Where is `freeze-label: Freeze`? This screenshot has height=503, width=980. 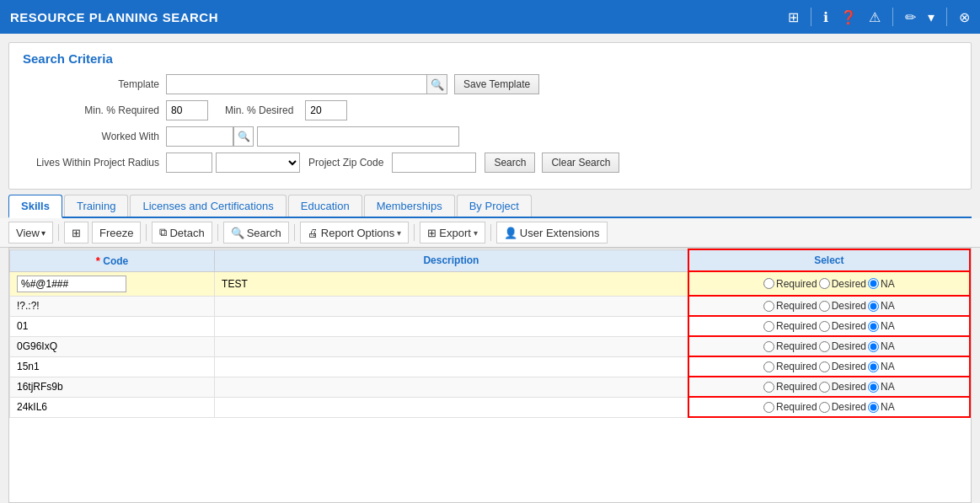
freeze-label: Freeze is located at coordinates (116, 233).